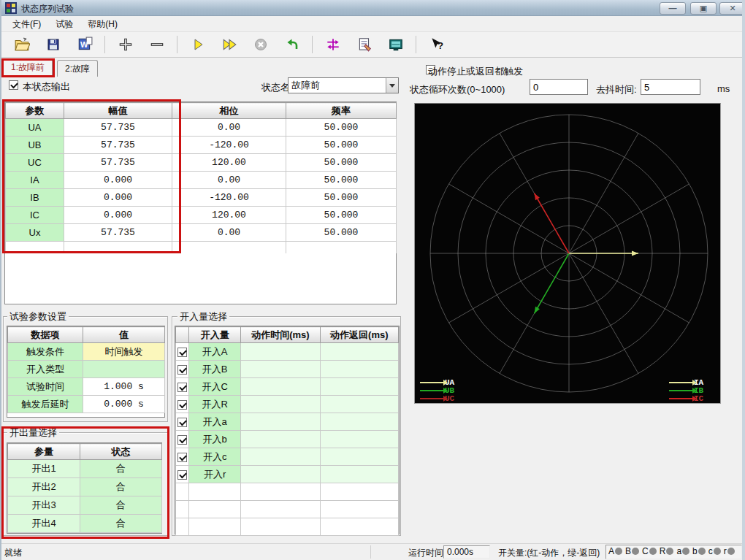 Image resolution: width=745 pixels, height=560 pixels. Describe the element at coordinates (77, 69) in the screenshot. I see `tab-2: 2:故障` at that location.